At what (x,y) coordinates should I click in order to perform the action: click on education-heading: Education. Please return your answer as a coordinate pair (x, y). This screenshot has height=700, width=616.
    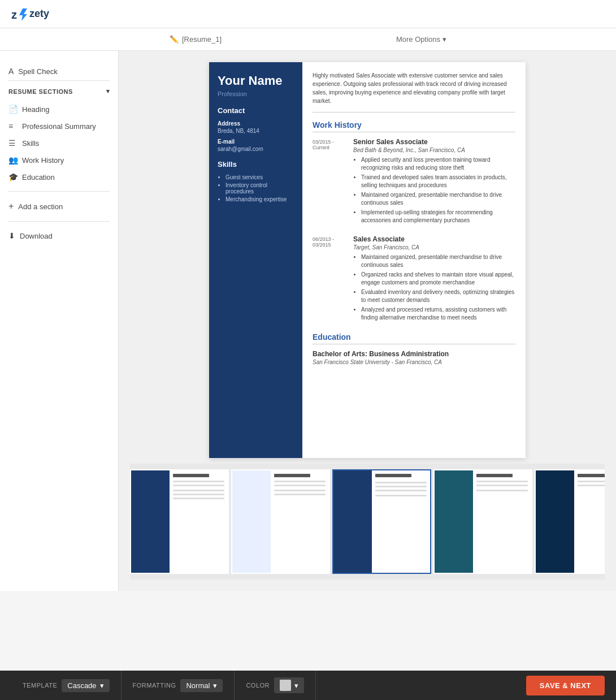
    Looking at the image, I should click on (414, 338).